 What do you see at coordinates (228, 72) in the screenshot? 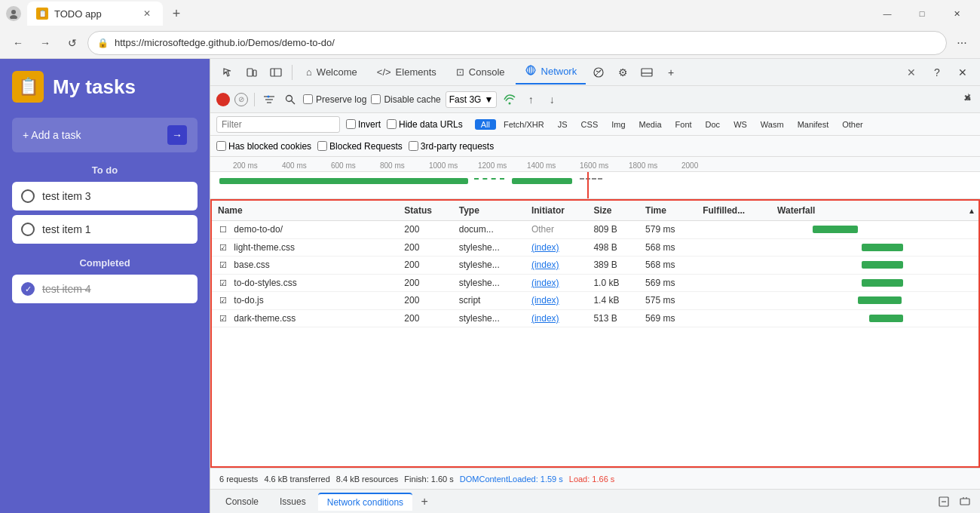
I see `inspect-element-button` at bounding box center [228, 72].